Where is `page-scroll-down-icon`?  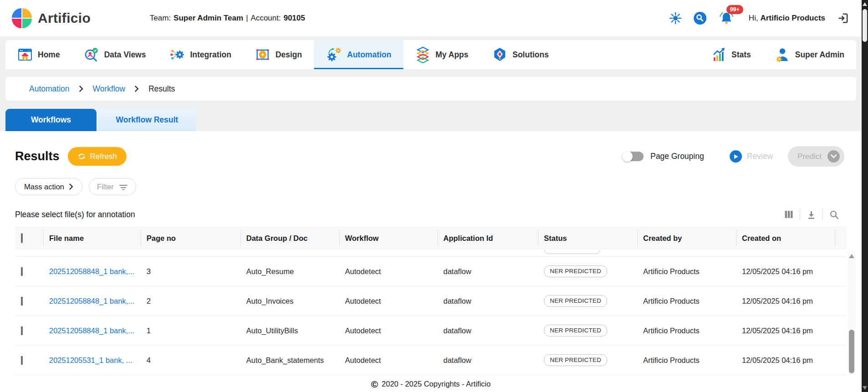 page-scroll-down-icon is located at coordinates (865, 388).